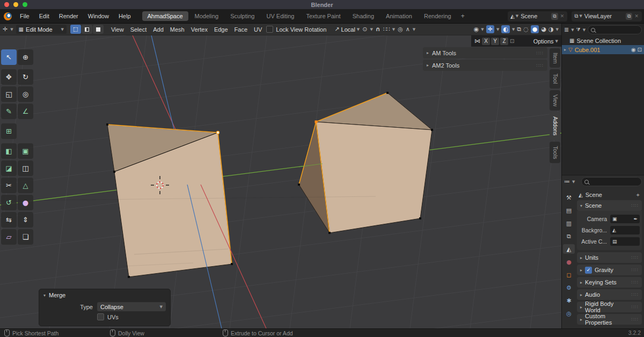 This screenshot has height=337, width=644. I want to click on panel-am-tools: ▸AM Tools∷∷, so click(485, 53).